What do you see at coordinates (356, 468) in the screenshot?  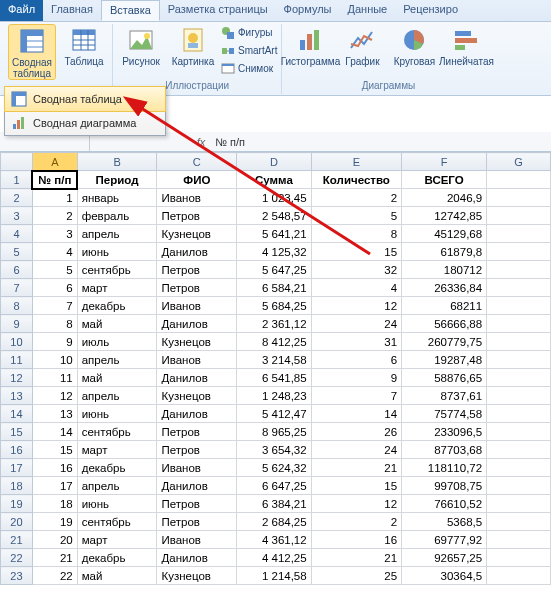 I see `cell: 21` at bounding box center [356, 468].